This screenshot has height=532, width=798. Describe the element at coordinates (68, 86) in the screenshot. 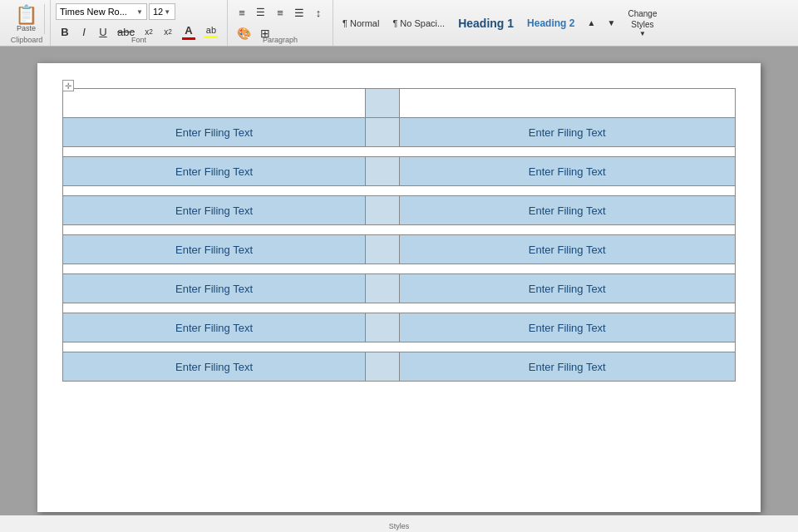

I see `table-move-handle: ✛` at that location.